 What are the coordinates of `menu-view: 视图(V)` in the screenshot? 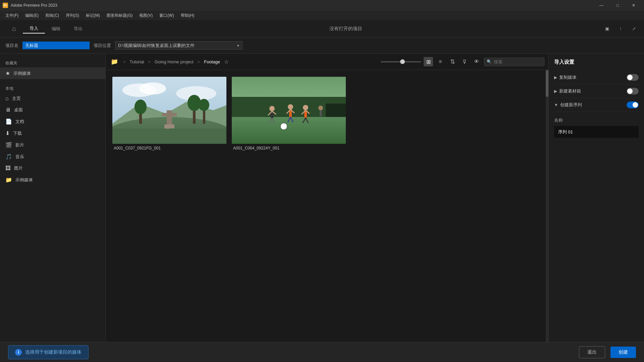 It's located at (146, 15).